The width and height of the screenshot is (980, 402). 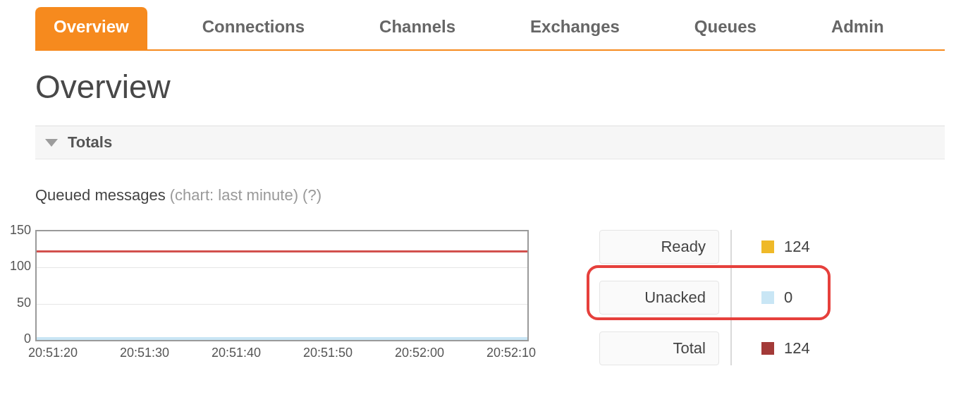 I want to click on legend-total-number: 124, so click(x=797, y=348).